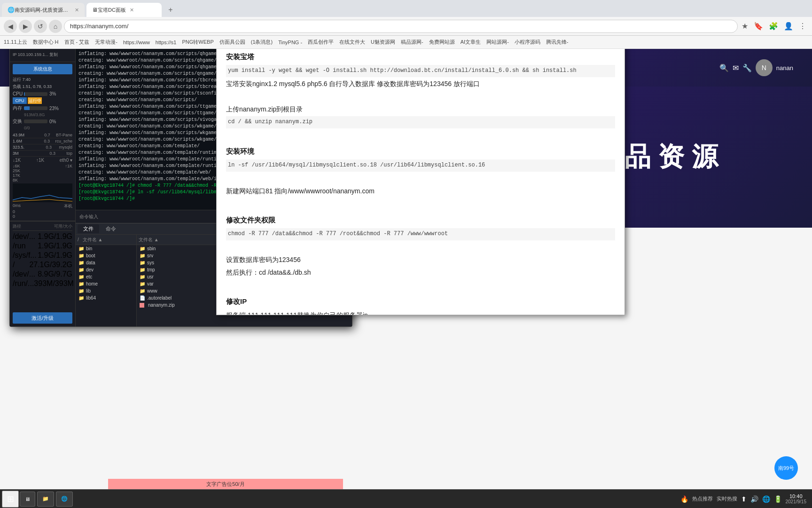 The image size is (812, 508). What do you see at coordinates (16, 42) in the screenshot?
I see `bookmark-1: 11.11上云` at bounding box center [16, 42].